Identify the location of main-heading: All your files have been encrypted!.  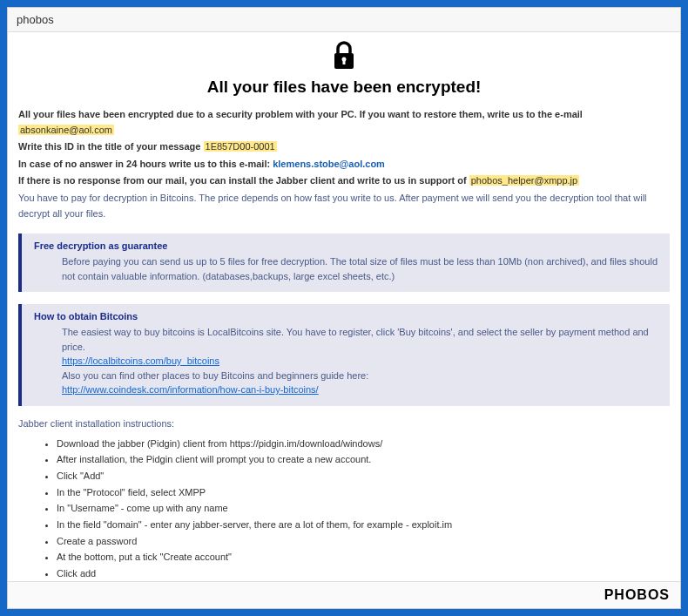
(344, 87).